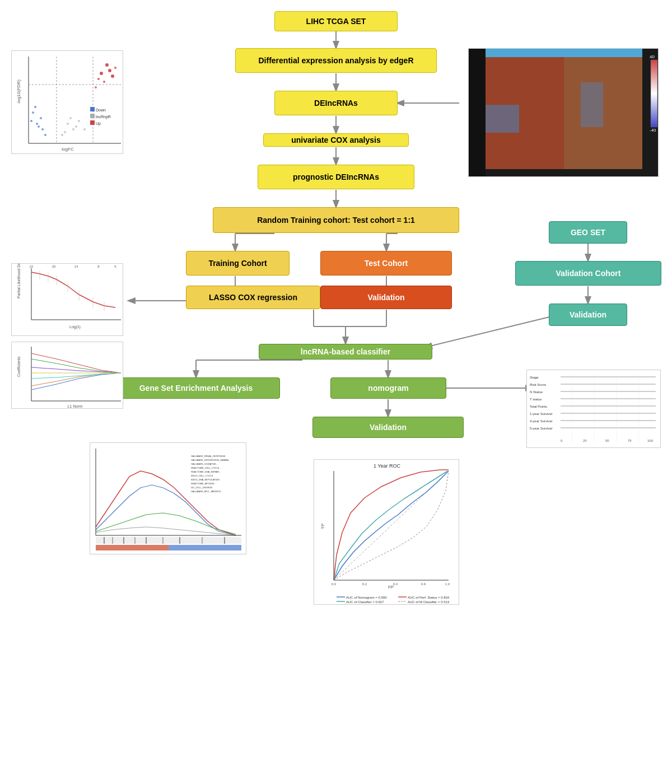  Describe the element at coordinates (205, 479) in the screenshot. I see `svg-text: KEGG_DNA_REPLICATION` at that location.